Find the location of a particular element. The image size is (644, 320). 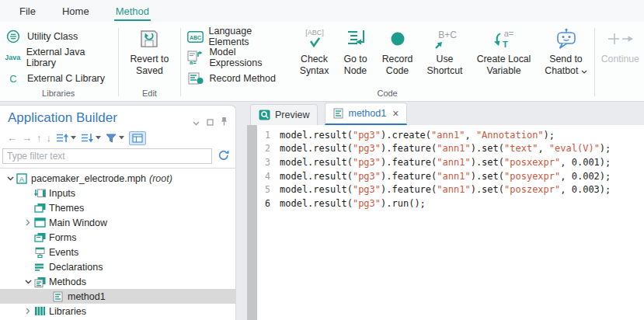

external-c-library-button: C External C Library is located at coordinates (58, 78).